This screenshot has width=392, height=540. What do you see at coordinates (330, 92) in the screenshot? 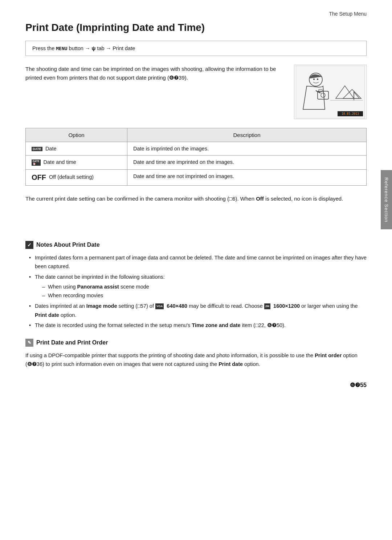
I see `illustration-svg: 10.05.2013` at bounding box center [330, 92].